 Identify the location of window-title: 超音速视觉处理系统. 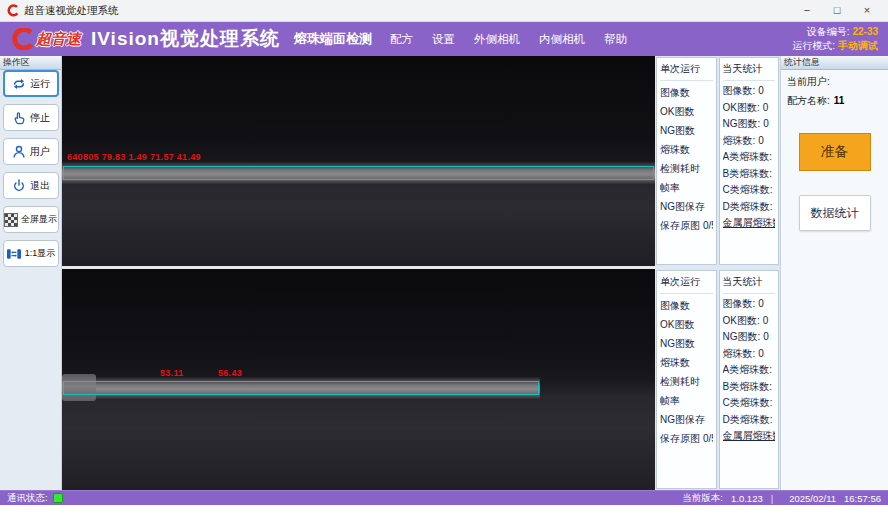
(72, 11).